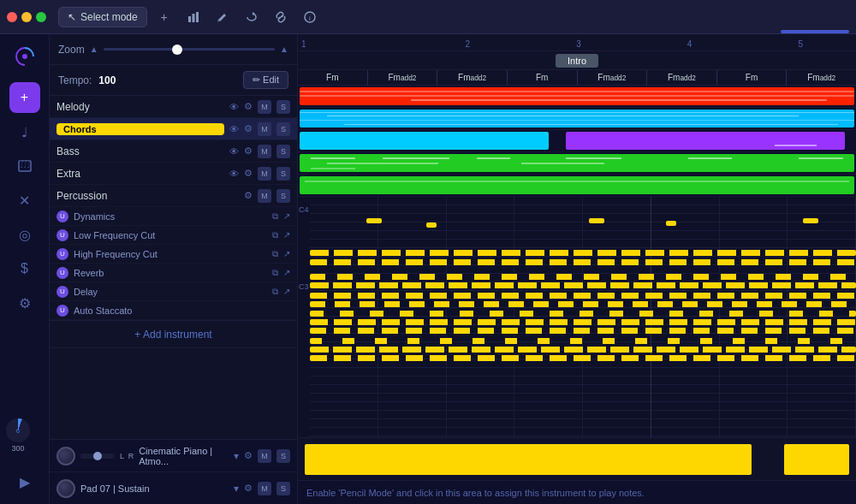  Describe the element at coordinates (276, 292) in the screenshot. I see `effect-copy-delay: ⧉` at that location.